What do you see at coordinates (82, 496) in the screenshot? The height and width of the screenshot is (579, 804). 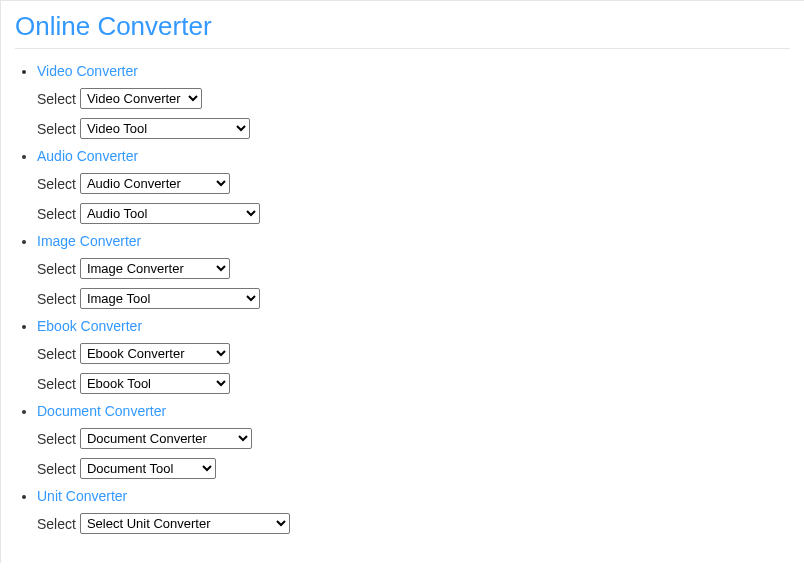 I see `category-link-unit-converter: Unit Converter` at bounding box center [82, 496].